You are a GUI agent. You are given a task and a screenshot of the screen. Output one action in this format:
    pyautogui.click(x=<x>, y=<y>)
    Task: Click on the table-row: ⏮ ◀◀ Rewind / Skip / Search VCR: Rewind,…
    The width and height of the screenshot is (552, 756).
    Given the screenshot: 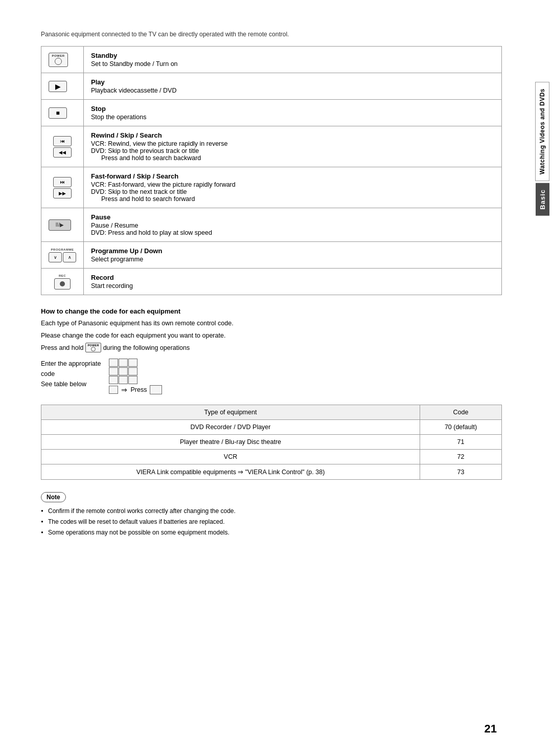 What is the action you would take?
    pyautogui.click(x=272, y=147)
    